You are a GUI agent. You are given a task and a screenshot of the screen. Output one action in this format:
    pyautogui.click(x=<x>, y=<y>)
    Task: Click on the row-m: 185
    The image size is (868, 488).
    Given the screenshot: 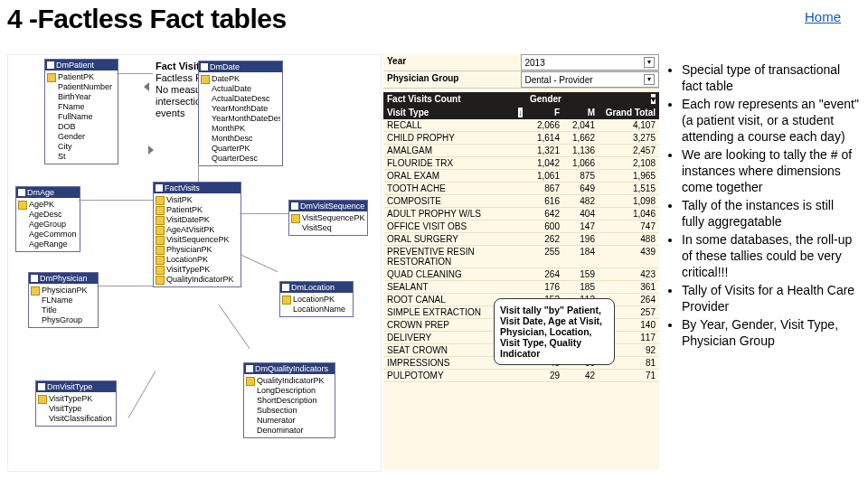 What is the action you would take?
    pyautogui.click(x=579, y=287)
    